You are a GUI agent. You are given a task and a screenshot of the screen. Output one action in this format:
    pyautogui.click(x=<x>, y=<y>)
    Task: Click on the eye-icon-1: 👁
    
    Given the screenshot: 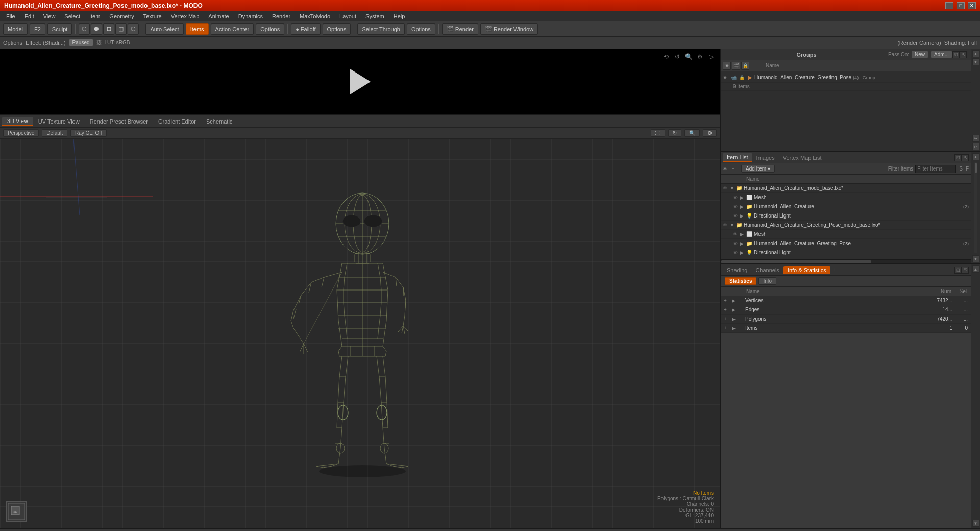 What is the action you would take?
    pyautogui.click(x=726, y=188)
    